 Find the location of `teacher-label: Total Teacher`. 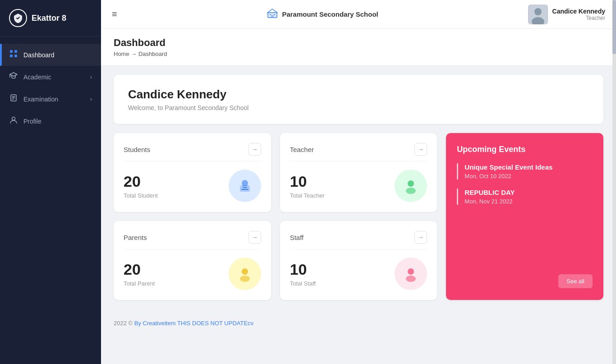

teacher-label: Total Teacher is located at coordinates (308, 196).